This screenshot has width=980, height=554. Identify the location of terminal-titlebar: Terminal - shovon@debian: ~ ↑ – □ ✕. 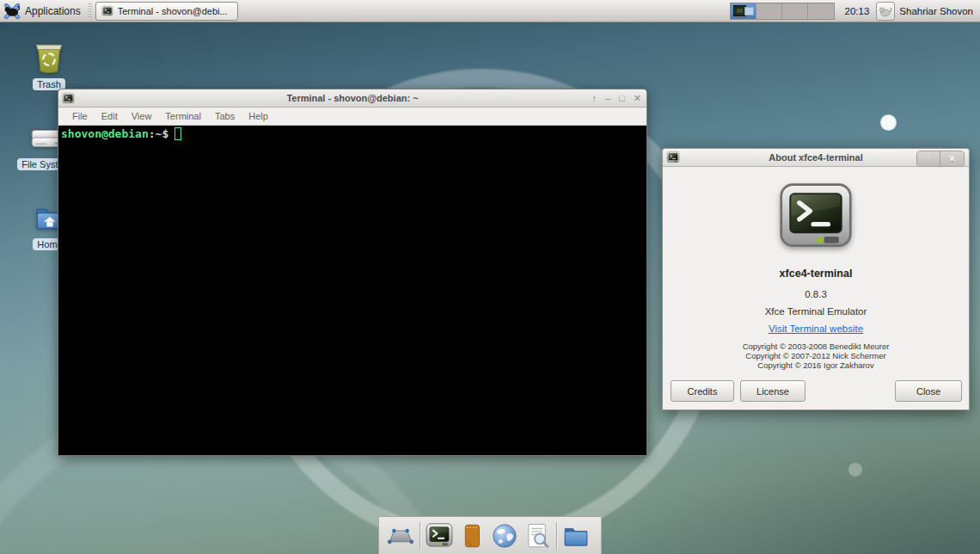
(352, 98).